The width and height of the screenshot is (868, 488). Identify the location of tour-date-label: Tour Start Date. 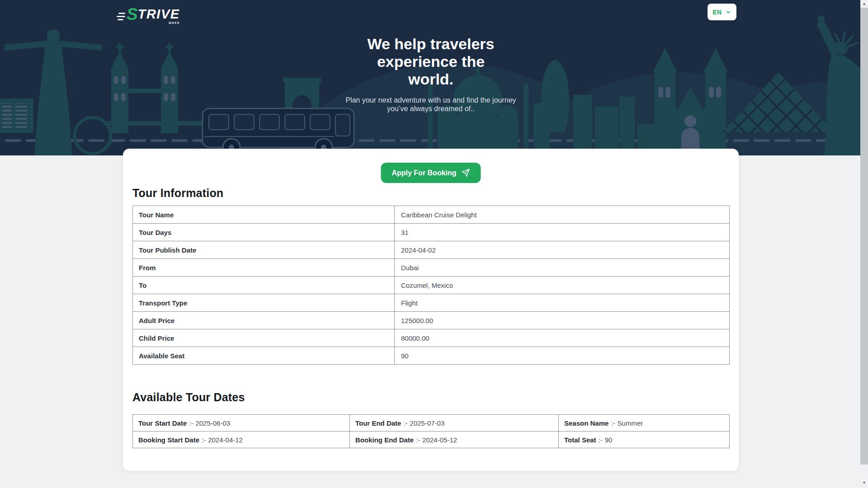
(163, 423).